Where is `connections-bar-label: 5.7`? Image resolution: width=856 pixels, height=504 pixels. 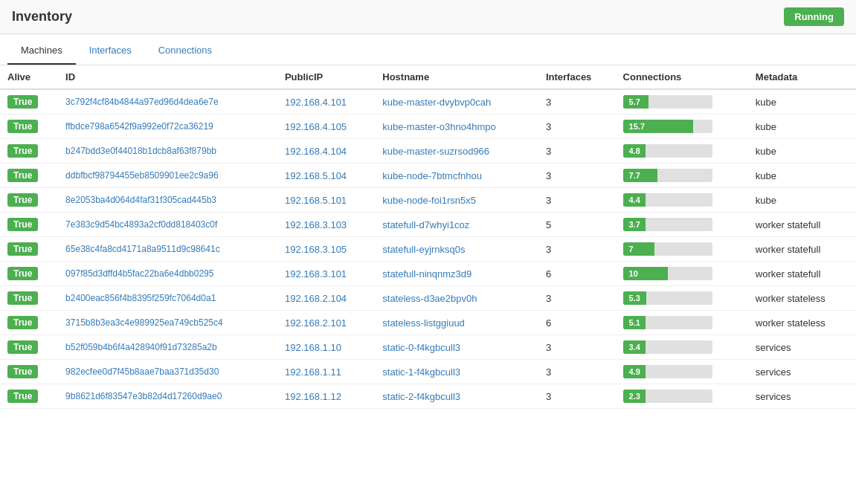 connections-bar-label: 5.7 is located at coordinates (635, 102).